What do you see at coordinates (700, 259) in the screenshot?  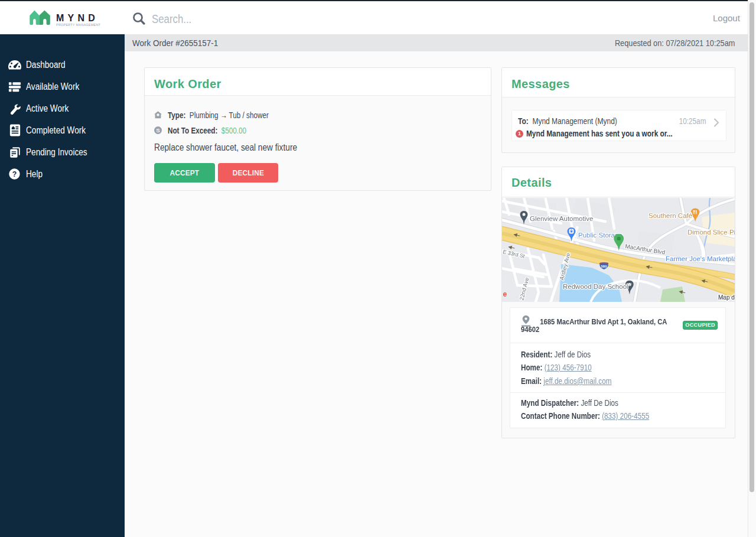 I see `svg-text: Farmer Joe's Marketpla` at bounding box center [700, 259].